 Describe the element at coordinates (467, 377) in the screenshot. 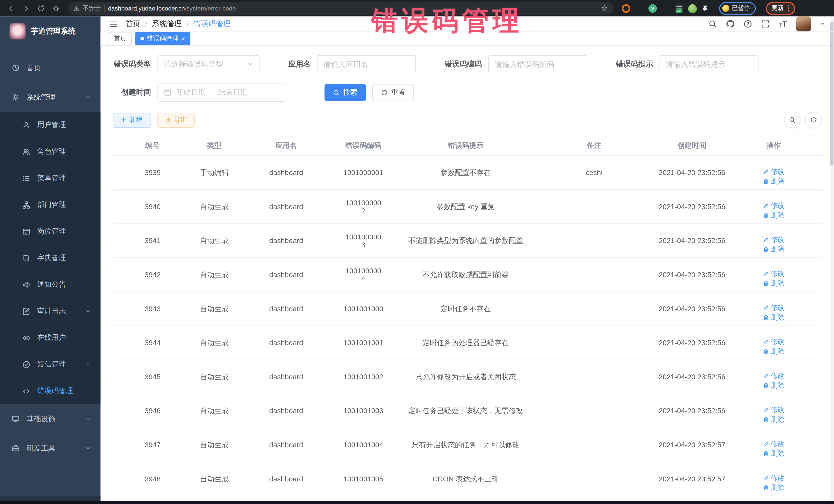

I see `table-row: 3945 自动生成 dashboard 1001001002 只允许修改为开启或…` at that location.